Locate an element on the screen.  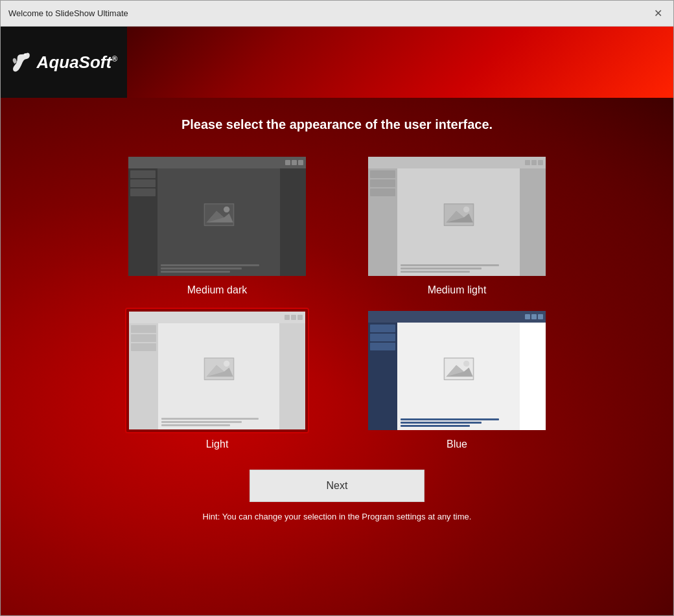
logo-header: AquaSoft® is located at coordinates (337, 62).